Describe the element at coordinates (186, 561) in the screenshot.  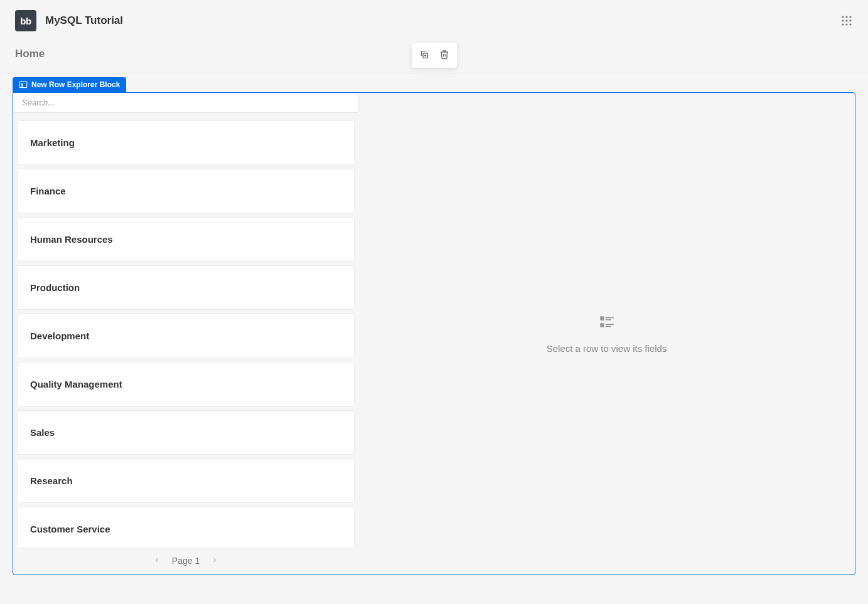
I see `pager-label: Page 1` at that location.